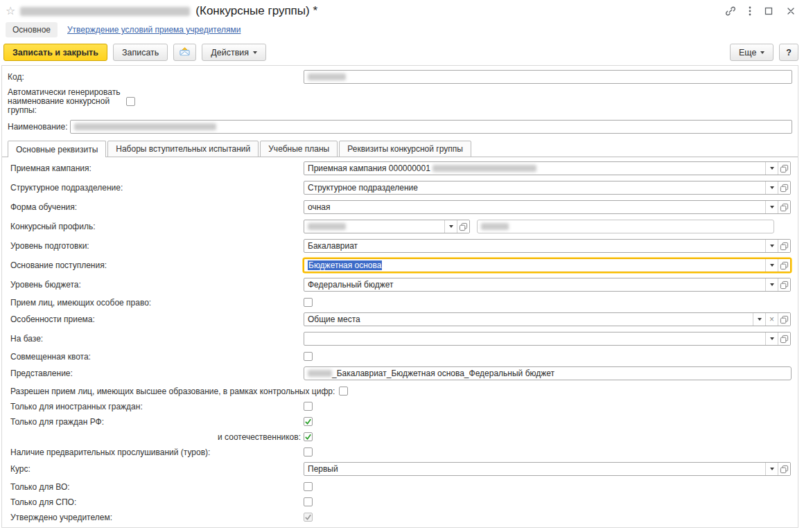  Describe the element at coordinates (234, 53) in the screenshot. I see `actions-button: Действия` at that location.